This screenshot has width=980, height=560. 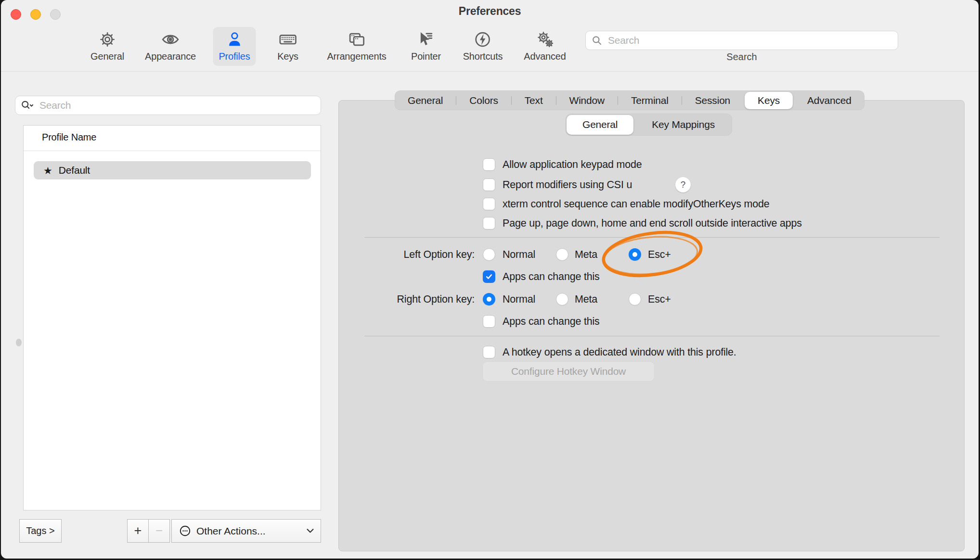 I want to click on toolbar-label: Arrangements, so click(x=356, y=57).